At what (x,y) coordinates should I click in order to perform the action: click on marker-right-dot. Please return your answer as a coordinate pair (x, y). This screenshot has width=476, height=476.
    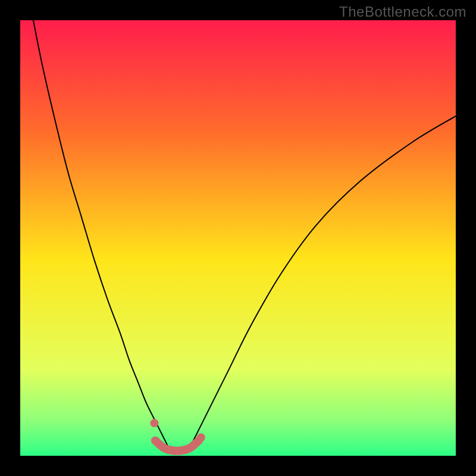
    Looking at the image, I should click on (201, 437).